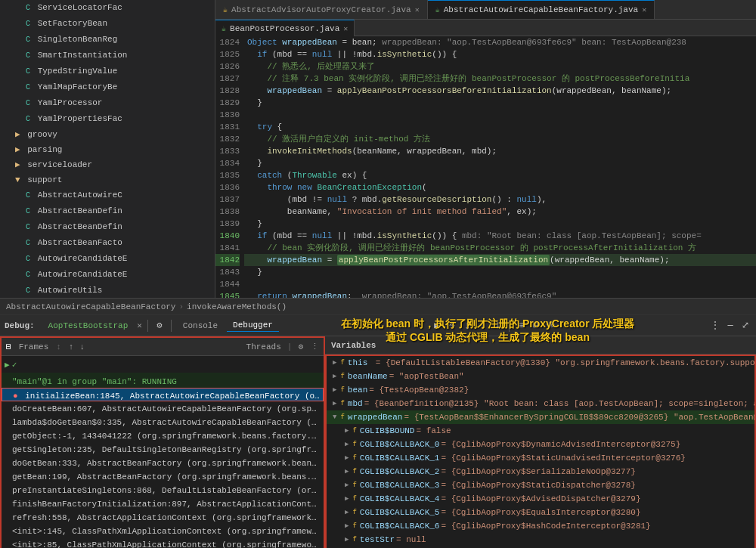  I want to click on stack-frame-11: <init>:85, ClassPathXmlApplicationContex…, so click(163, 543).